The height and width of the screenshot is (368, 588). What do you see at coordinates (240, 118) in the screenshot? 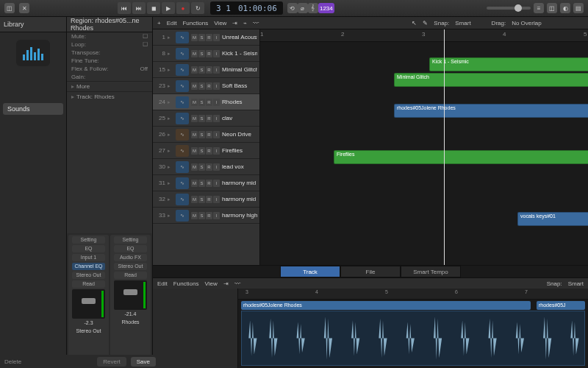
I see `track-name: clav` at bounding box center [240, 118].